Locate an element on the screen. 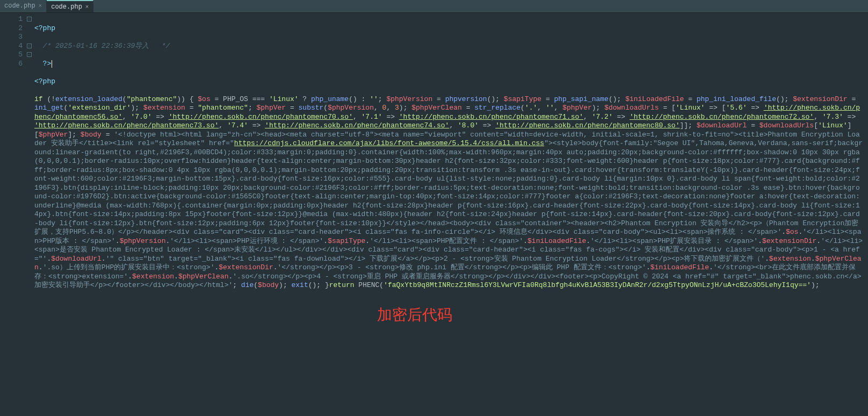 The image size is (868, 416). line-gutter: 123 45 6 is located at coordinates (13, 214).